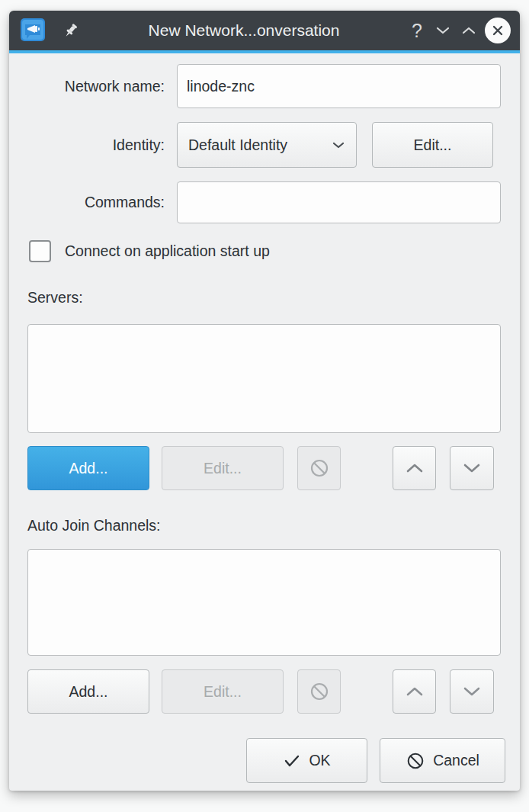 The image size is (529, 812). What do you see at coordinates (469, 30) in the screenshot?
I see `chevron-up-icon` at bounding box center [469, 30].